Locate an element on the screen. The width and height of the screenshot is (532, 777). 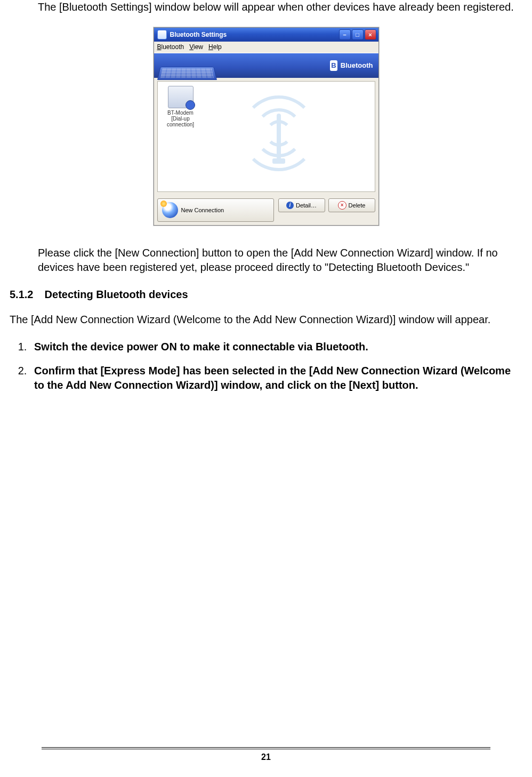
bluetooth-settings-window: Bluetooth Settings – □ × Bluetooth View … is located at coordinates (267, 126).